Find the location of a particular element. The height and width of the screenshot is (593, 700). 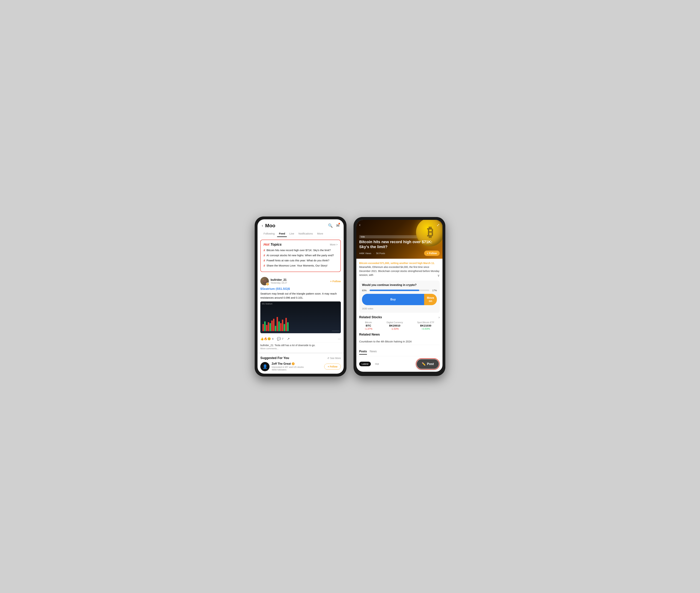

post-ticker: $Seatrium (S51.SG)$ is located at coordinates (300, 289).